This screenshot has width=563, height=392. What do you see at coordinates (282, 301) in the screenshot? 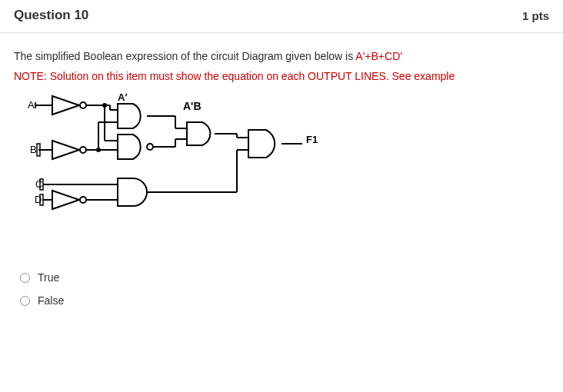
I see `option-false: False` at bounding box center [282, 301].